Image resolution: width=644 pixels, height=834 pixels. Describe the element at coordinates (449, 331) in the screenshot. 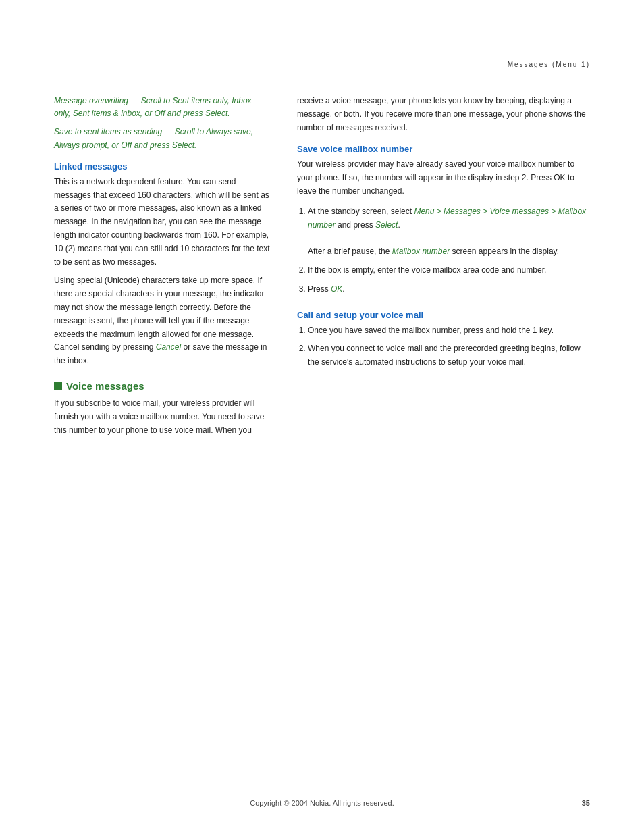

I see `call-setup-step-1: Once you have saved the mailbox number, …` at that location.